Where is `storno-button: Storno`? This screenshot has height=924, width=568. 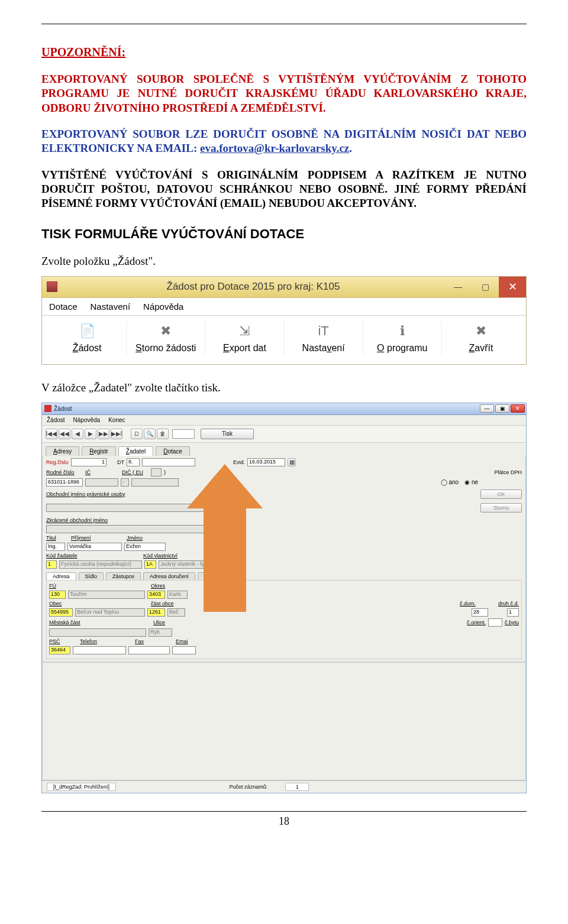 storno-button: Storno is located at coordinates (501, 508).